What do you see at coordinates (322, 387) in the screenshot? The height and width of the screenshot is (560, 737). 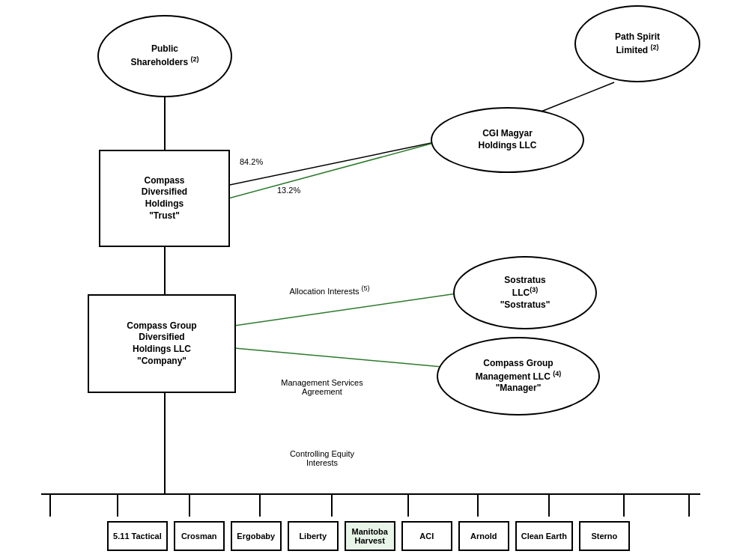 I see `management-services-label: Management ServicesAgreement` at bounding box center [322, 387].